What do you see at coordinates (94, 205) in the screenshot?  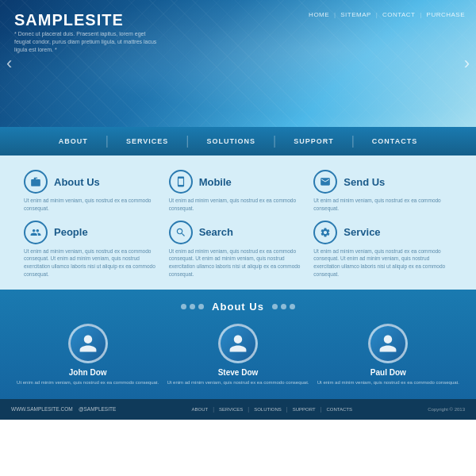 I see `card-about-us-text: Ut enim ad minim veniam, quis nostrud ex…` at bounding box center [94, 205].